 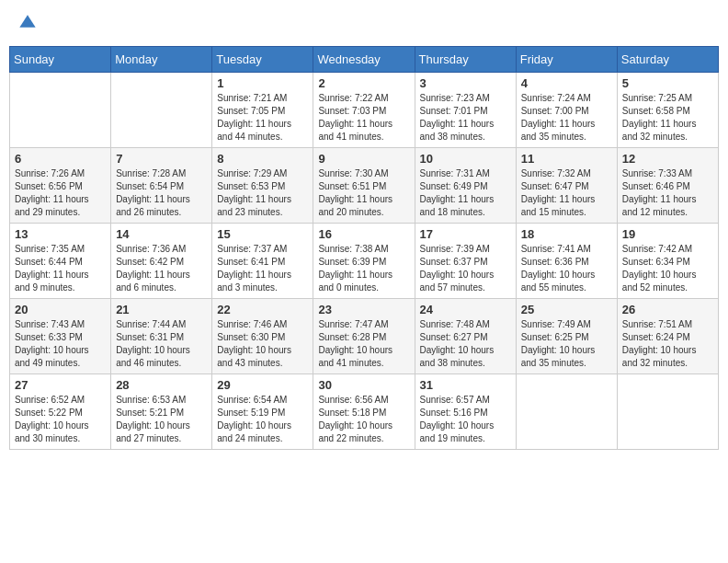 I want to click on day-info: Sunrise: 6:57 AM Sunset: 5:16 PM Dayligh…, so click(x=465, y=419).